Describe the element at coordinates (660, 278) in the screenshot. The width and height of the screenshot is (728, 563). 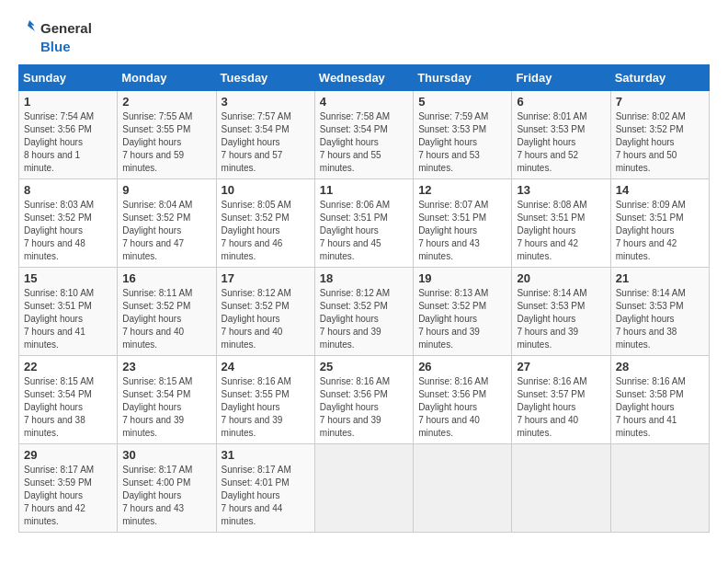
I see `day-number: 21` at that location.